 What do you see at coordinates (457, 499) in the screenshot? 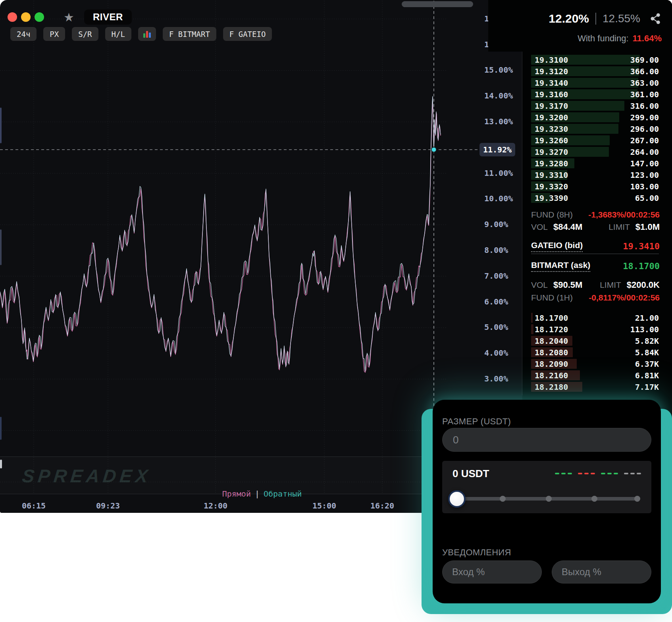
I see `slider-handle` at bounding box center [457, 499].